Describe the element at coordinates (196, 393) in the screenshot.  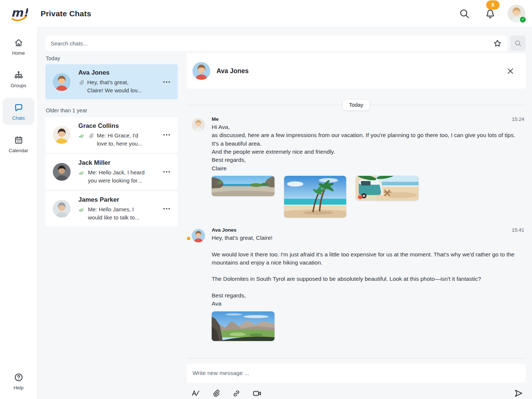
I see `text-format-icon` at that location.